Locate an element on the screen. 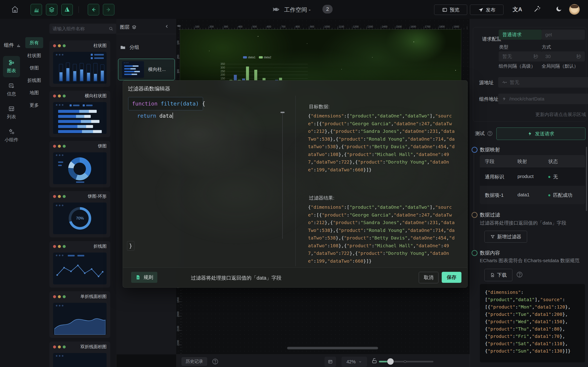 The height and width of the screenshot is (367, 588). sidebar-tab-widgets: 小组件 is located at coordinates (11, 136).